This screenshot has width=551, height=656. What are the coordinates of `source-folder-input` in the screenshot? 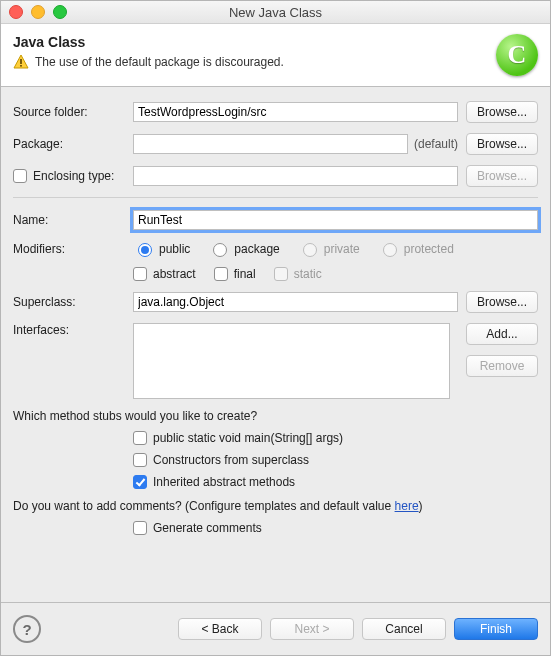 It's located at (296, 112).